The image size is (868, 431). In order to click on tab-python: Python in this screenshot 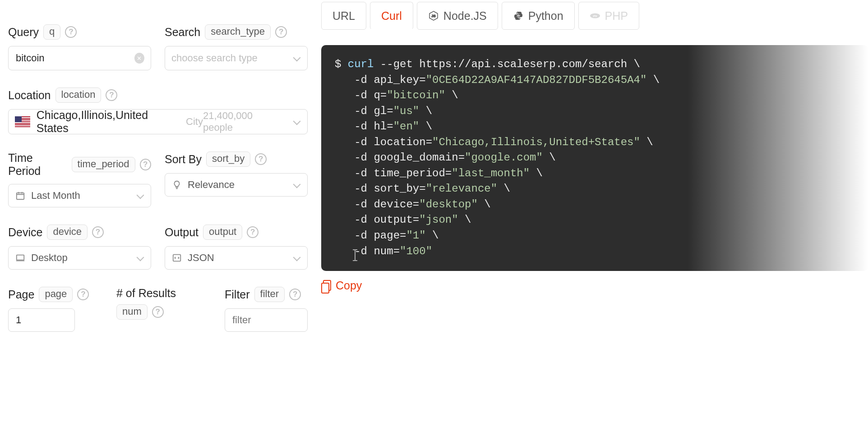, I will do `click(538, 16)`.